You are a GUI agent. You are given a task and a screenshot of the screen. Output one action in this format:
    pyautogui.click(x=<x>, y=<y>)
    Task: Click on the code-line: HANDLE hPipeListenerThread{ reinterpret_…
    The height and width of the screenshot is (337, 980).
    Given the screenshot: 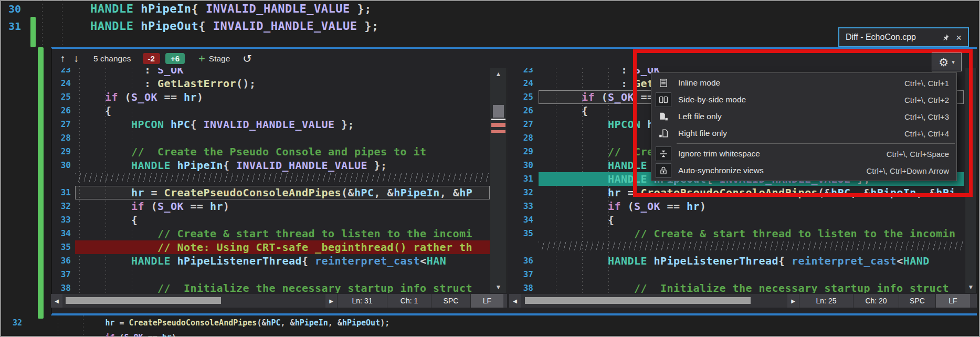 What is the action you would take?
    pyautogui.click(x=751, y=261)
    